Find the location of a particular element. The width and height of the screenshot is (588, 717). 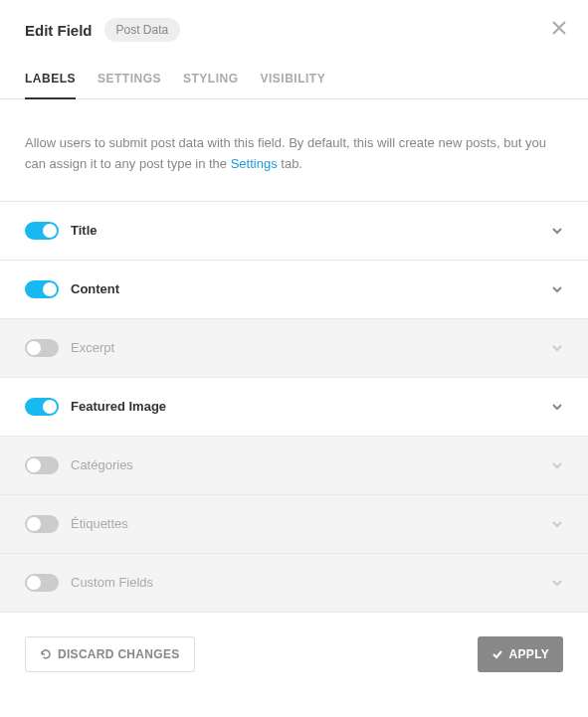

field-label: Title is located at coordinates (310, 231).